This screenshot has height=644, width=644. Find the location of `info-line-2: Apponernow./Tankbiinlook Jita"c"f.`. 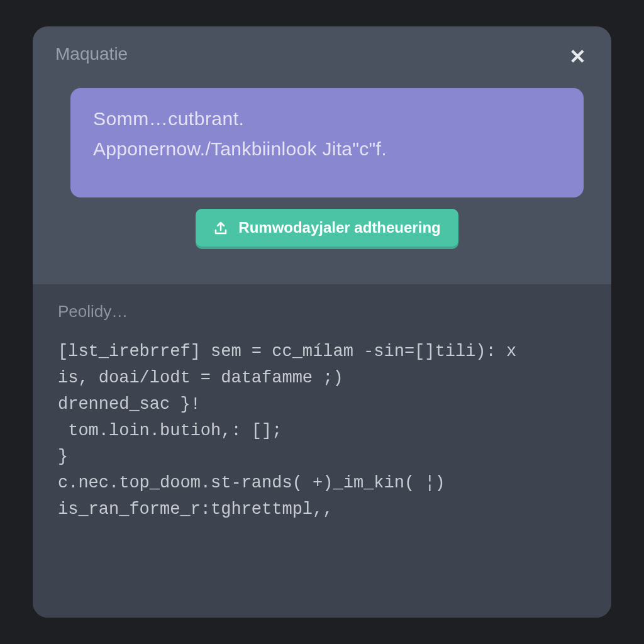

info-line-2: Apponernow./Tankbiinlook Jita"c"f. is located at coordinates (327, 149).